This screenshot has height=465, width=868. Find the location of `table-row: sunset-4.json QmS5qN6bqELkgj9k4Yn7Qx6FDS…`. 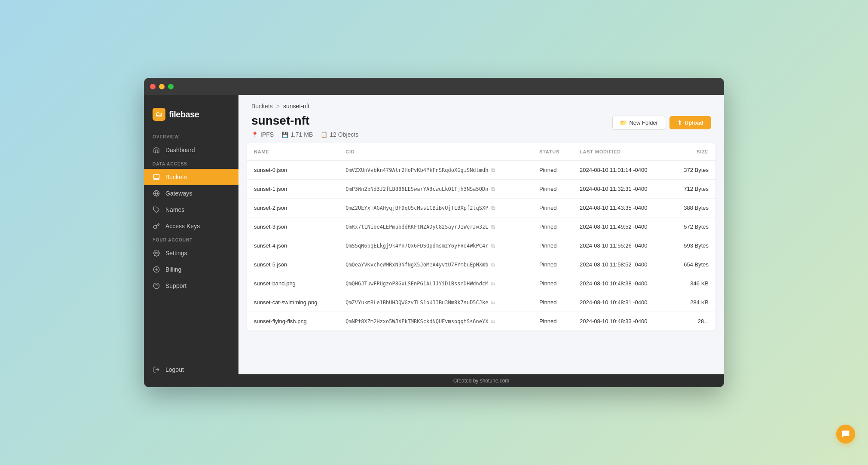

table-row: sunset-4.json QmS5qN6bqELkgj9k4Yn7Qx6FDS… is located at coordinates (481, 246).